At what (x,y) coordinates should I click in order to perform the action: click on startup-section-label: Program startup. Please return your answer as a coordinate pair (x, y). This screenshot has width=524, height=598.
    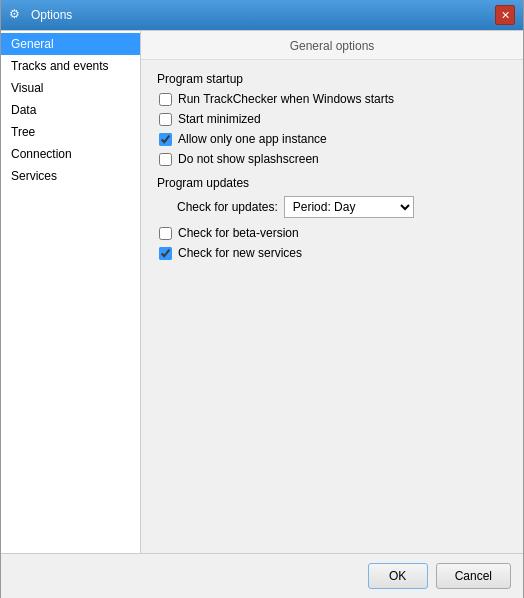
    Looking at the image, I should click on (332, 79).